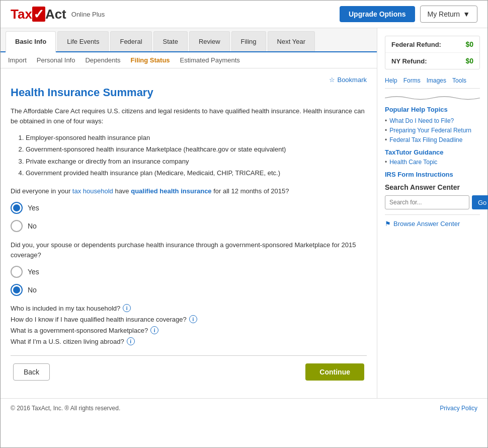 This screenshot has height=448, width=488. I want to click on form-divider, so click(189, 355).